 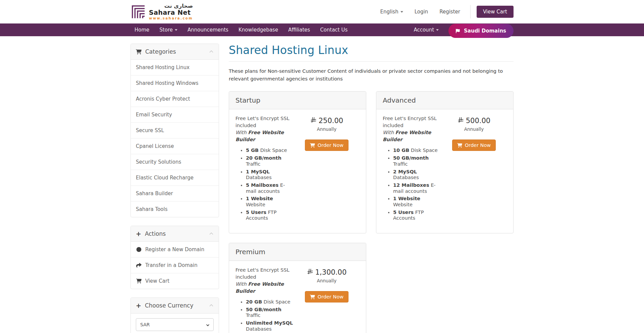 What do you see at coordinates (175, 234) in the screenshot?
I see `actions-panel-header: + Actions` at bounding box center [175, 234].